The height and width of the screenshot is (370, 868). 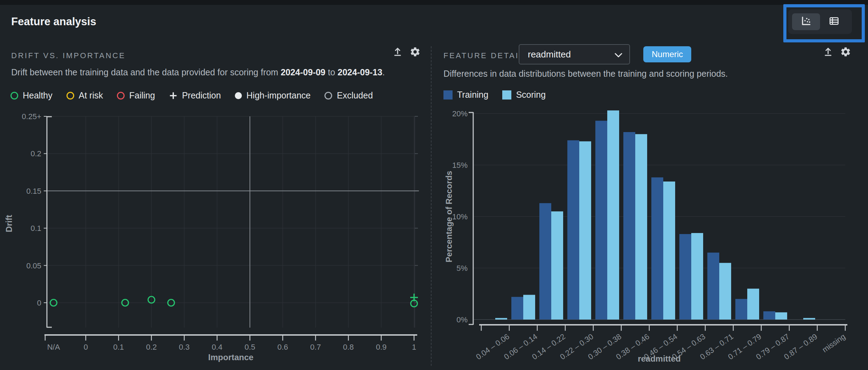 What do you see at coordinates (834, 343) in the screenshot?
I see `x-tick-label: missing` at bounding box center [834, 343].